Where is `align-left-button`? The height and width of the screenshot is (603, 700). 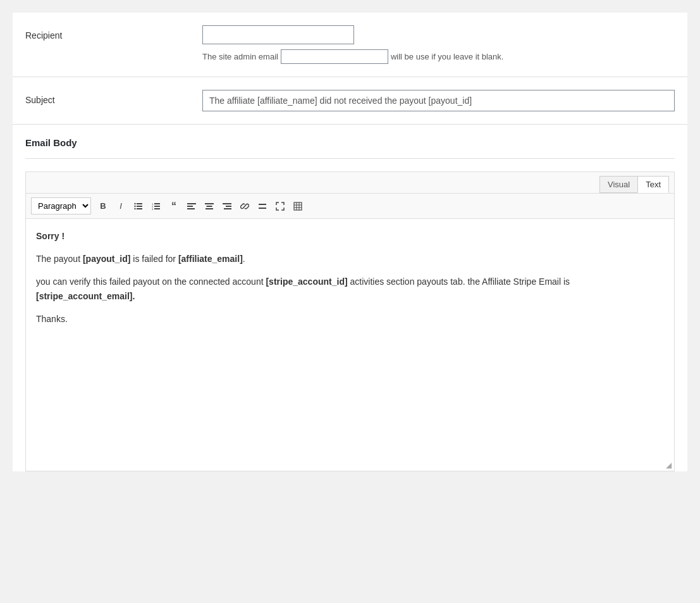
align-left-button is located at coordinates (192, 206).